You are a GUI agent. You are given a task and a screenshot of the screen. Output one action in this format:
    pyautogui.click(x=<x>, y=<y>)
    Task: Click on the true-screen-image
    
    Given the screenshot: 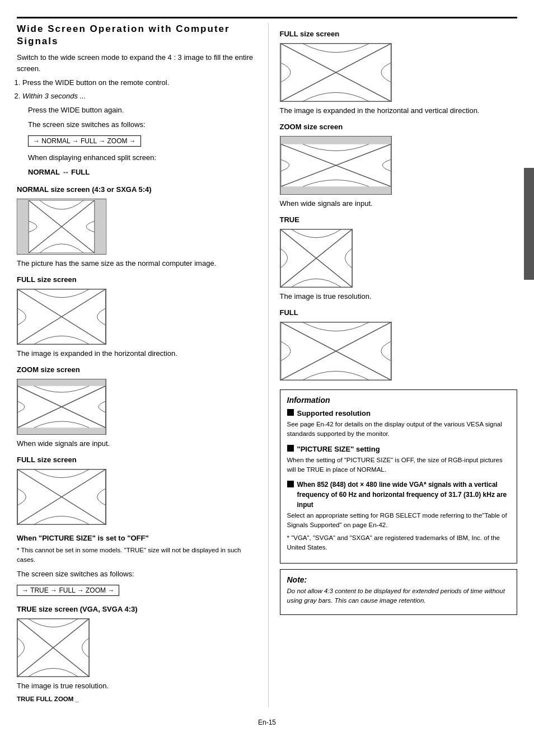 What is the action you would take?
    pyautogui.click(x=53, y=648)
    